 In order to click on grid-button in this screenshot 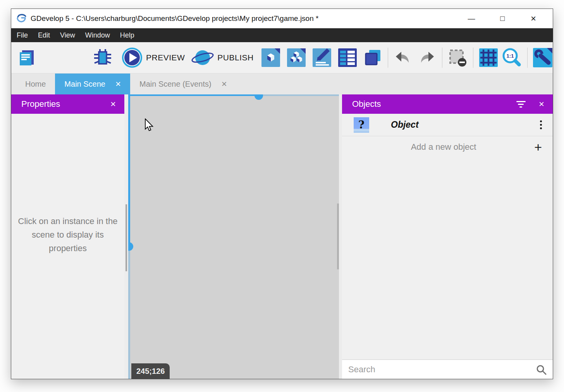, I will do `click(488, 58)`.